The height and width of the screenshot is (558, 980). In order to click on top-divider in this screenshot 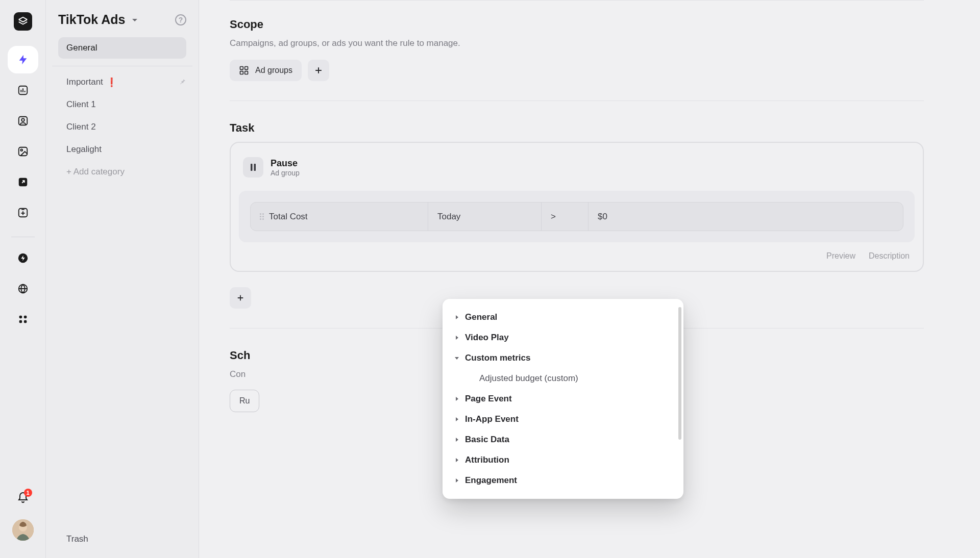, I will do `click(577, 0)`.